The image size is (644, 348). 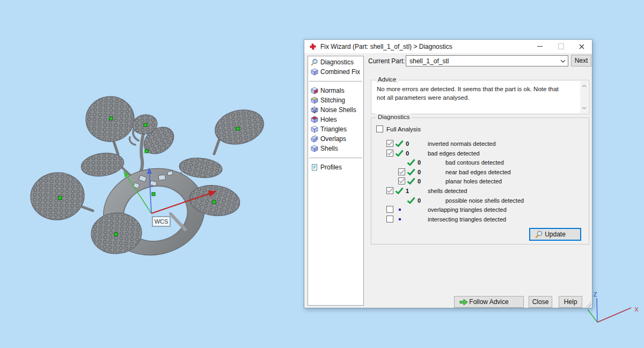 What do you see at coordinates (613, 307) in the screenshot?
I see `orientation-triad: Z X` at bounding box center [613, 307].